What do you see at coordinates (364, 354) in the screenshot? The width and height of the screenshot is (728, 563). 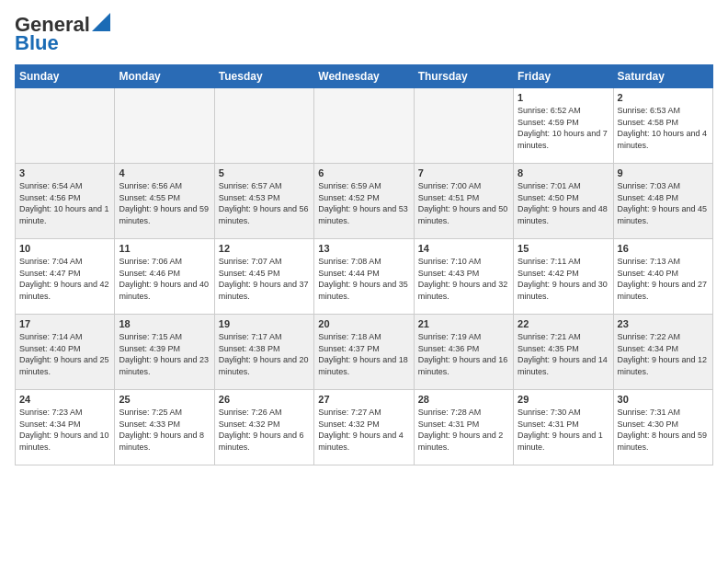 I see `day-info: Sunrise: 7:18 AM Sunset: 4:37 PM Dayligh…` at bounding box center [364, 354].